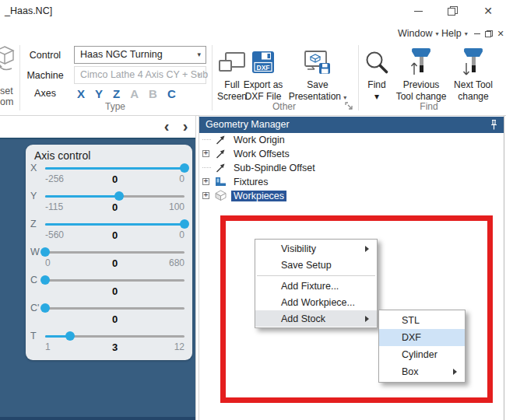 This screenshot has width=506, height=420. I want to click on tree-item-label: Work Offsets, so click(262, 154).